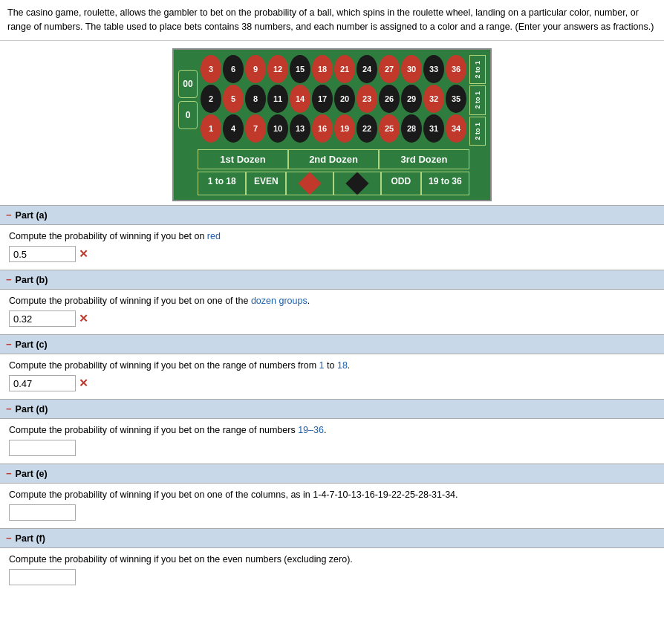 The width and height of the screenshot is (664, 644). I want to click on num-4: 4, so click(233, 129).